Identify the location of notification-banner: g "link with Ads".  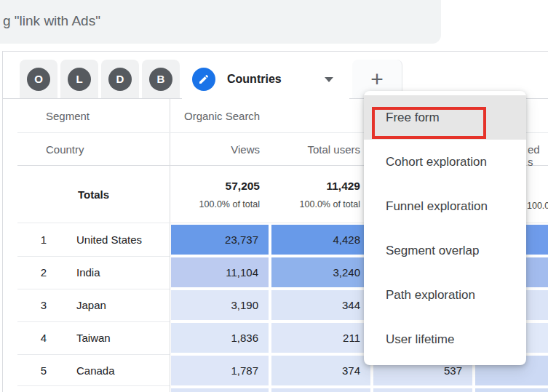
(221, 22).